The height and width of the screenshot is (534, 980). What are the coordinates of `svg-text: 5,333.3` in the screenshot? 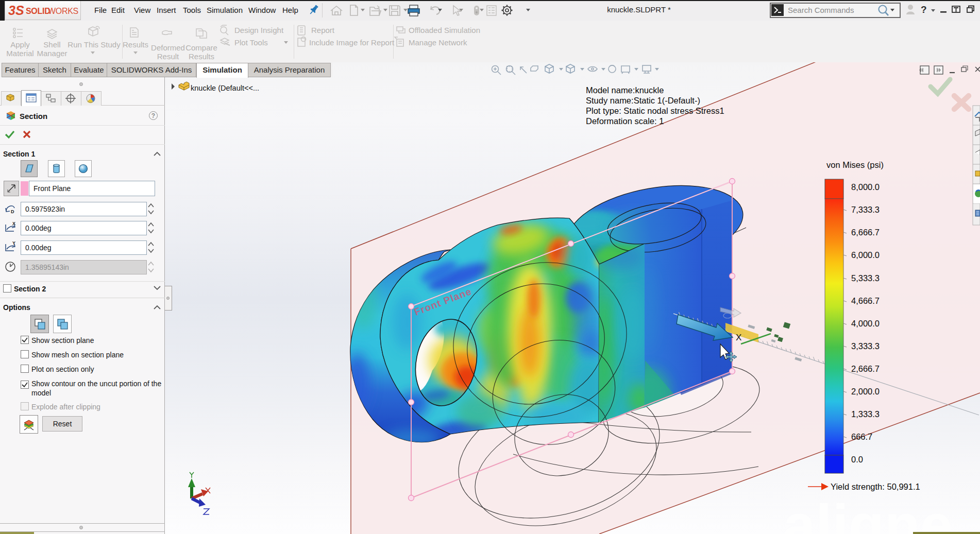 It's located at (866, 278).